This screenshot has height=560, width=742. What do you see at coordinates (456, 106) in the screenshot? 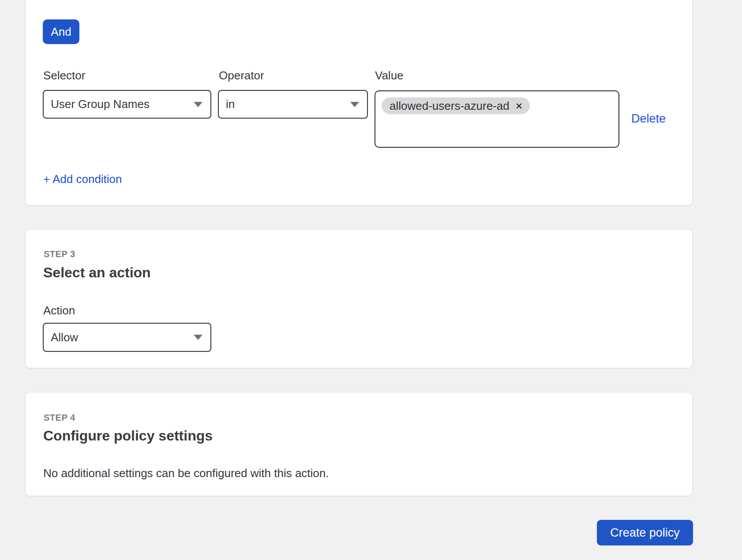
I see `value-tag: allowed-users-azure-ad ✕` at bounding box center [456, 106].